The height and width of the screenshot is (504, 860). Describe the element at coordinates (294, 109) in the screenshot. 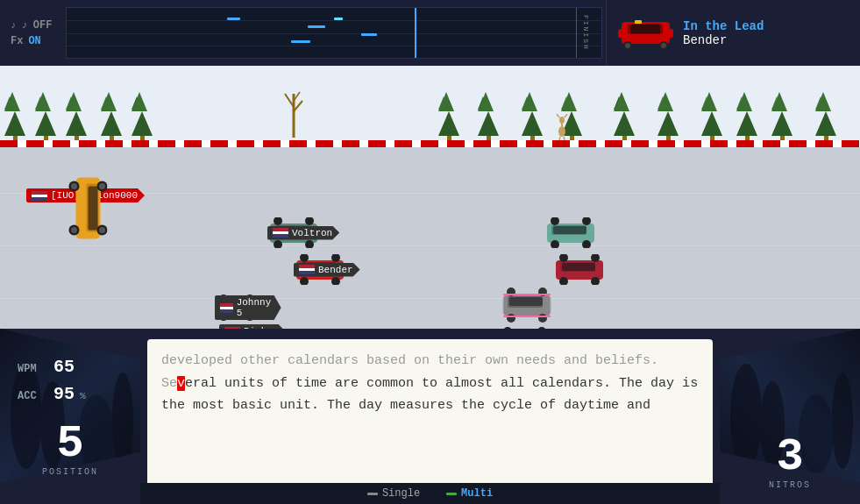

I see `dead-tree` at that location.